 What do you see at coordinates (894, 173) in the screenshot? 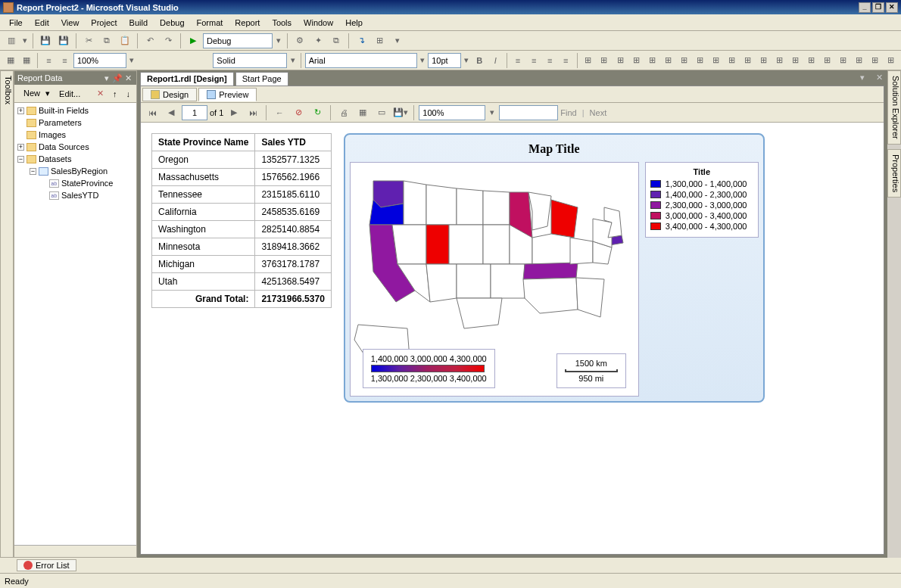
I see `properties-tab: Properties` at bounding box center [894, 173].